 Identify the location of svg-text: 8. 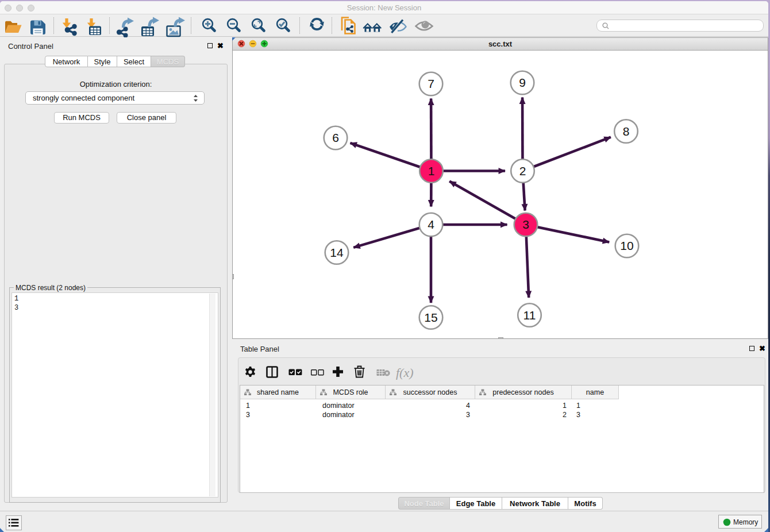
(626, 131).